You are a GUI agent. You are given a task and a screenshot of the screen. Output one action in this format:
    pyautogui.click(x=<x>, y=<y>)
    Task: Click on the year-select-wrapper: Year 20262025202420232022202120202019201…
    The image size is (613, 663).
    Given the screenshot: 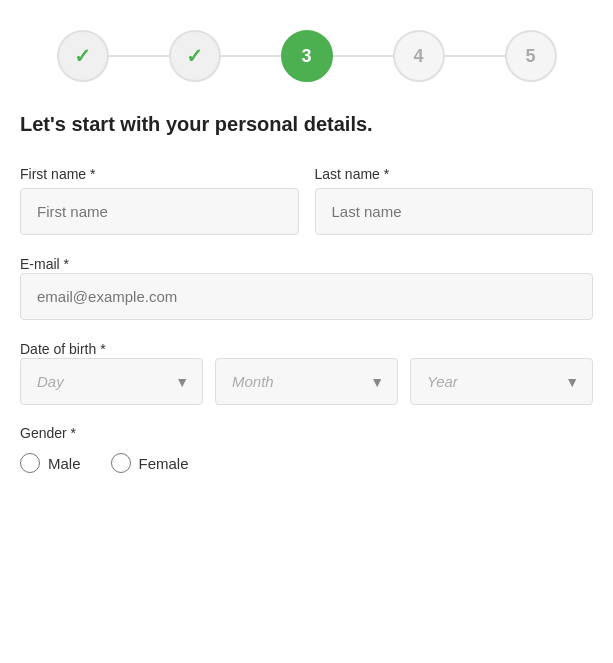 What is the action you would take?
    pyautogui.click(x=502, y=382)
    